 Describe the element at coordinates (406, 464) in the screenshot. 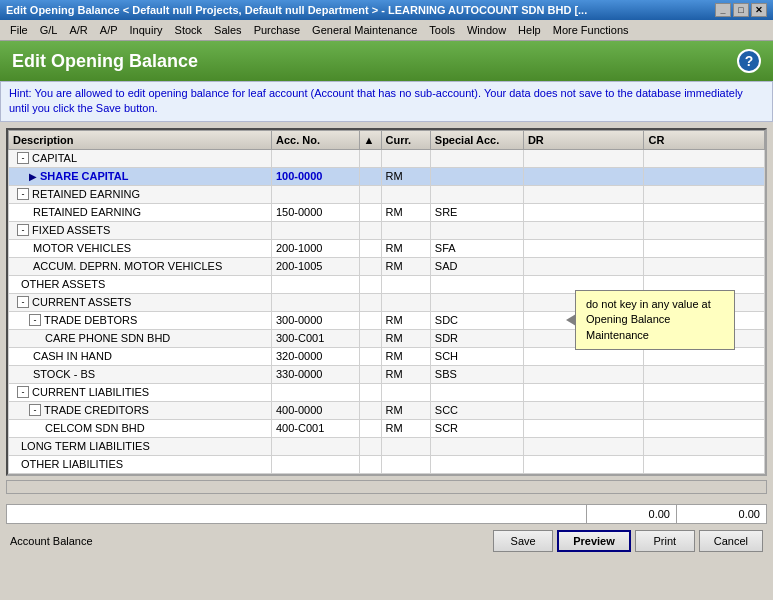

I see `cell-curr` at that location.